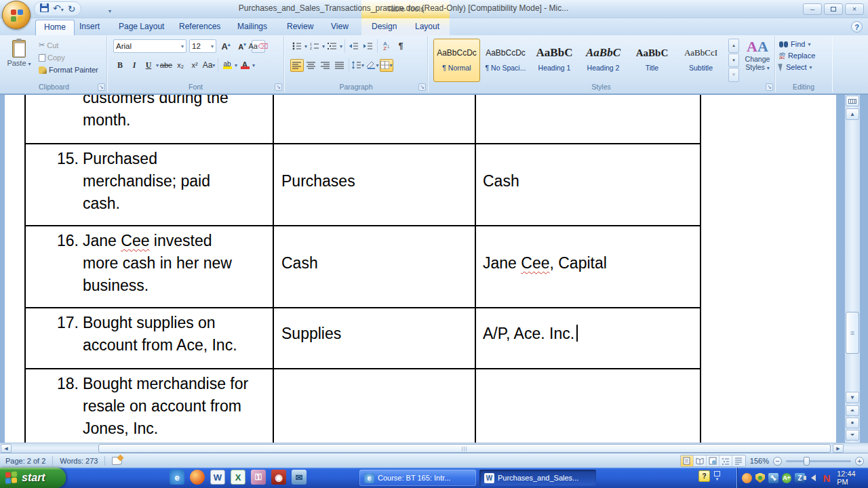  What do you see at coordinates (177, 477) in the screenshot?
I see `internet-explorer-icon: e` at bounding box center [177, 477].